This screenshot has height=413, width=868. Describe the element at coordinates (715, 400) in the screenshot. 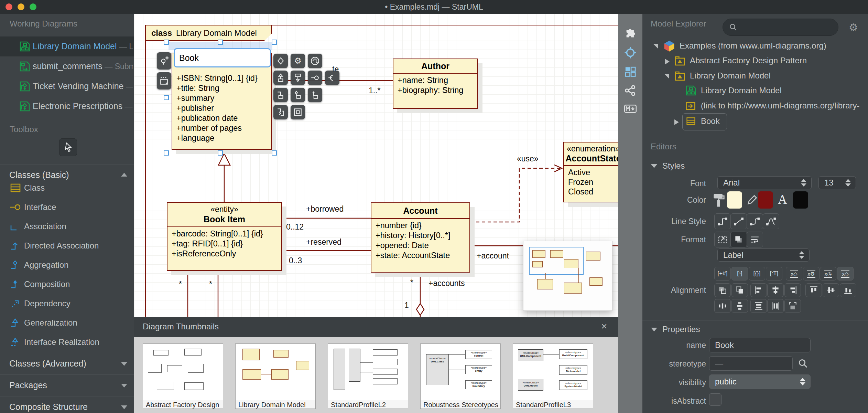

I see `is-abstract-checkbox` at that location.